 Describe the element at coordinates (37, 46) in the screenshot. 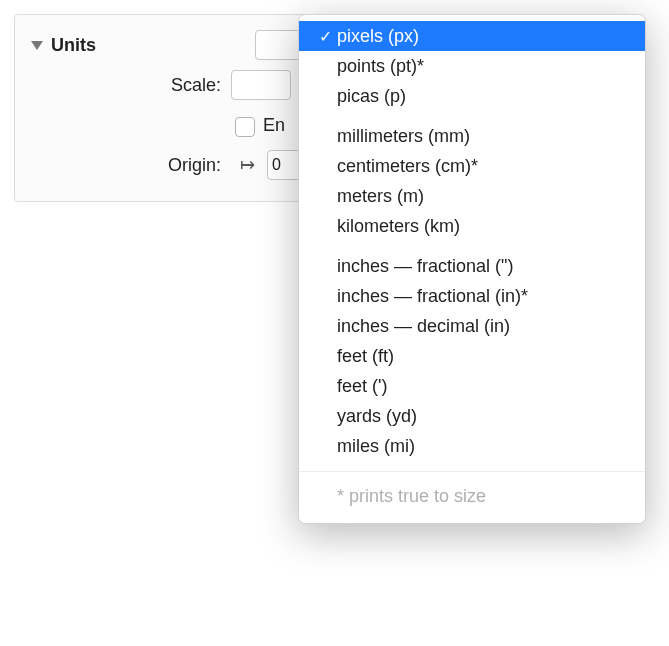

I see `disclosure-triangle-icon` at that location.